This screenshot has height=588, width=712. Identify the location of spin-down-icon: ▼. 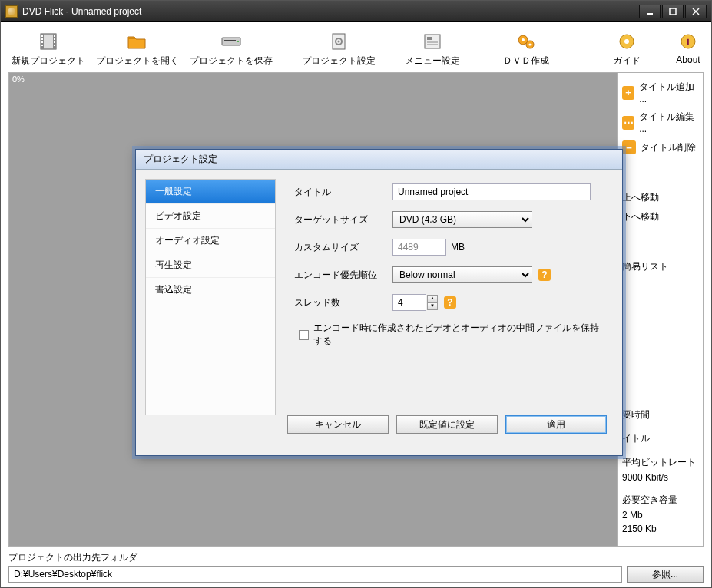
(432, 306).